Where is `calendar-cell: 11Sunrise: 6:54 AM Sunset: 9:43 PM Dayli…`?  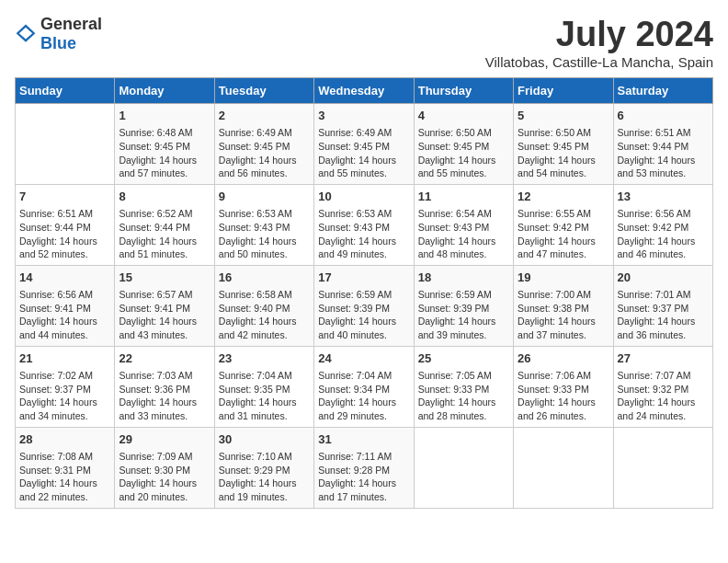
calendar-cell: 11Sunrise: 6:54 AM Sunset: 9:43 PM Dayli… is located at coordinates (463, 224).